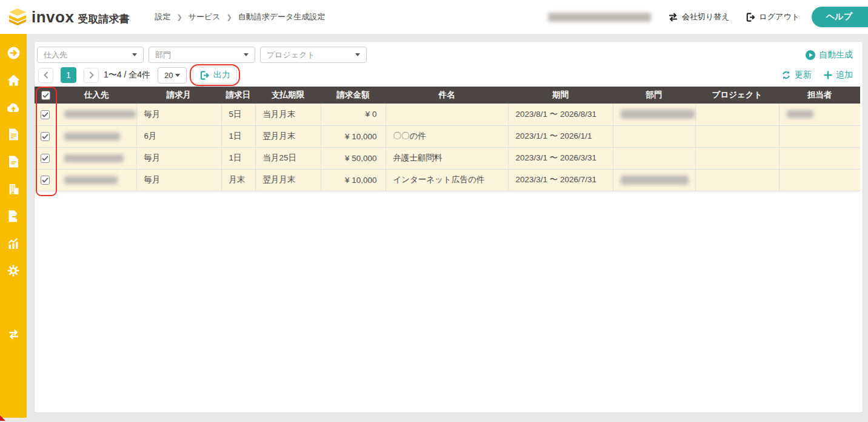  Describe the element at coordinates (288, 158) in the screenshot. I see `cell-payment-due: 当月25日` at that location.